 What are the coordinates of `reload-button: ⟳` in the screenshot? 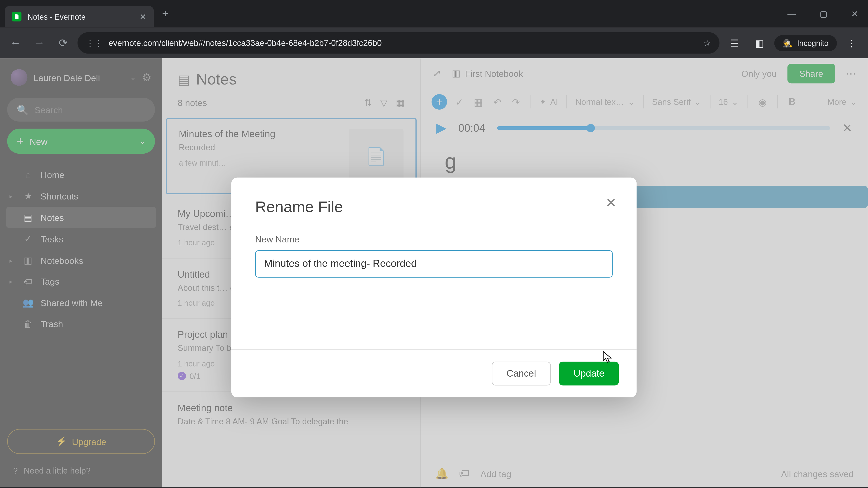 It's located at (63, 43).